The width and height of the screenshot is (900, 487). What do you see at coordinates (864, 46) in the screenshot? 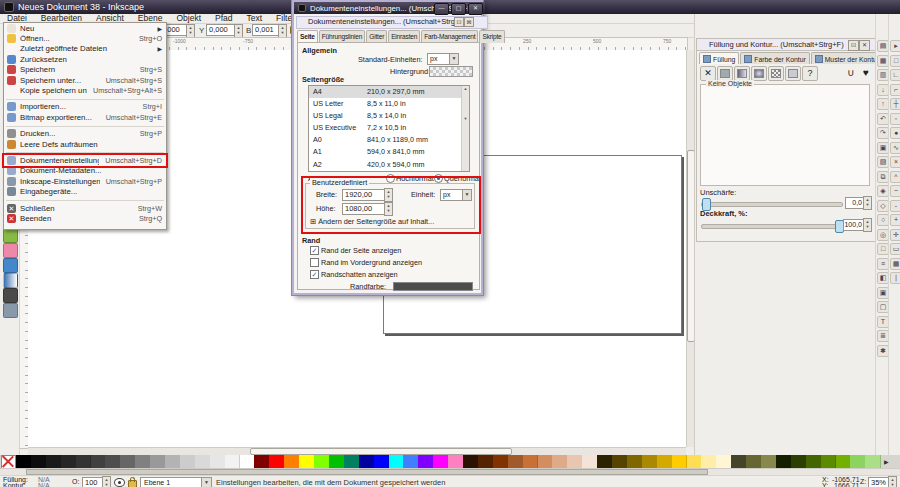
I see `panel-close-icon: ✕` at bounding box center [864, 46].